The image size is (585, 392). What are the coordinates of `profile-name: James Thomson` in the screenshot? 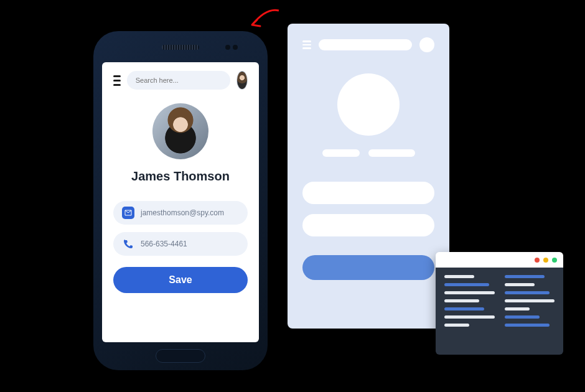 It's located at (180, 177).